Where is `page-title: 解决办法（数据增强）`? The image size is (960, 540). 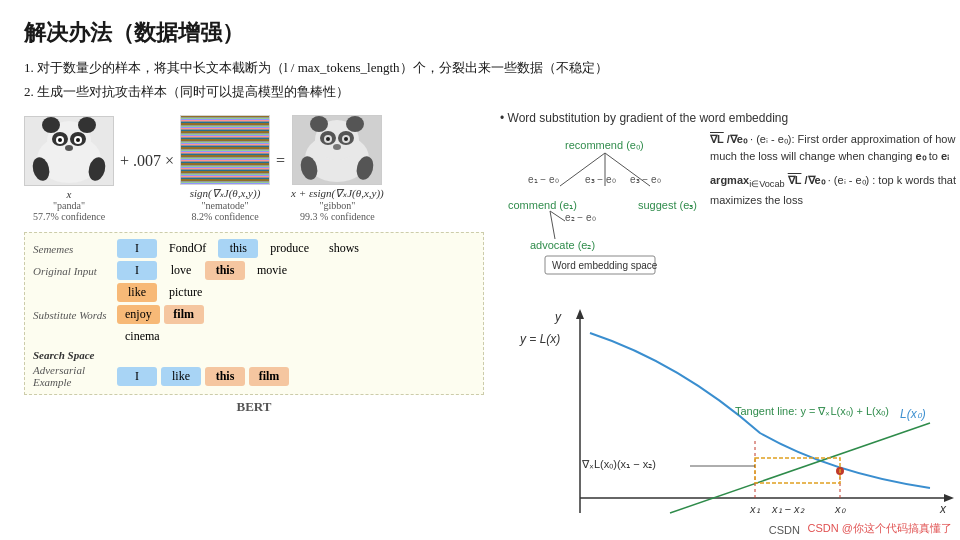 page-title: 解决办法（数据增强） is located at coordinates (480, 33).